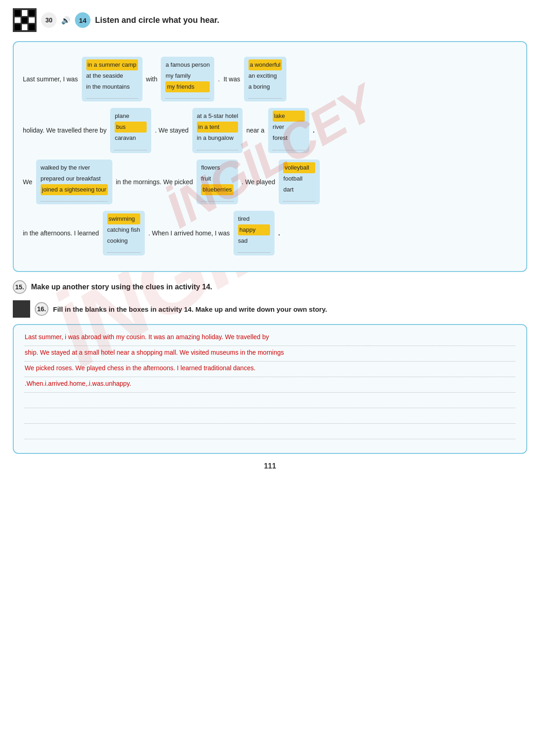  What do you see at coordinates (265, 79) in the screenshot?
I see `row1-box3: a wonderful an exciting a boring` at bounding box center [265, 79].